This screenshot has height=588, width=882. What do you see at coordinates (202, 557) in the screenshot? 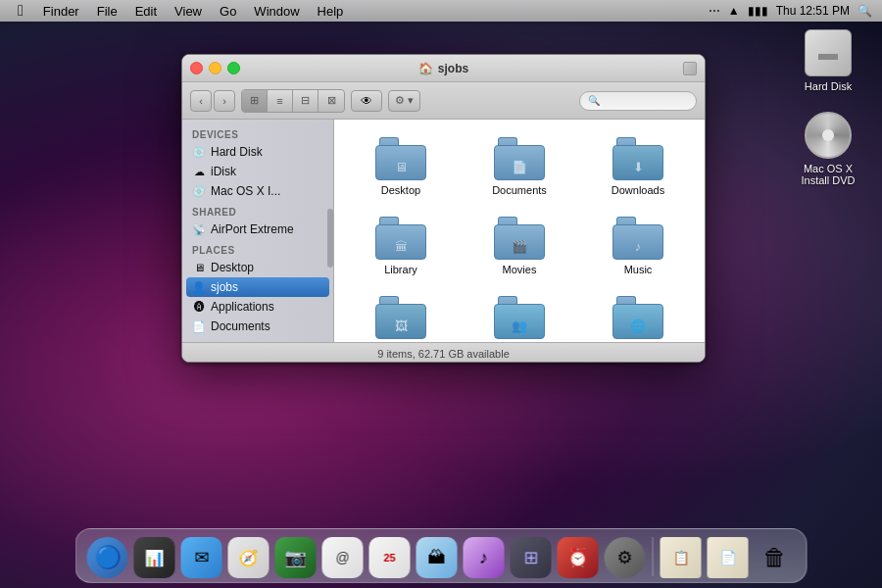
I see `dock-item-mail: ✉` at bounding box center [202, 557].